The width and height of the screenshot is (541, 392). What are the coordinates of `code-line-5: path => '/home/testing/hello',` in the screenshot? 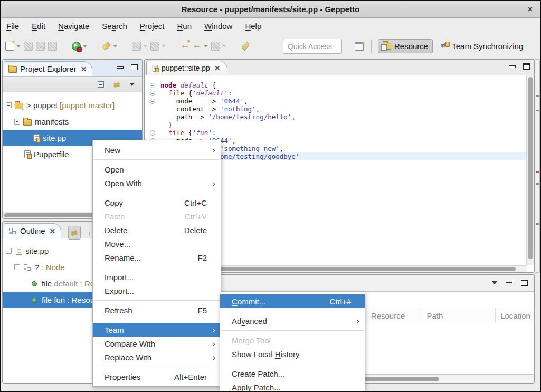 It's located at (336, 117).